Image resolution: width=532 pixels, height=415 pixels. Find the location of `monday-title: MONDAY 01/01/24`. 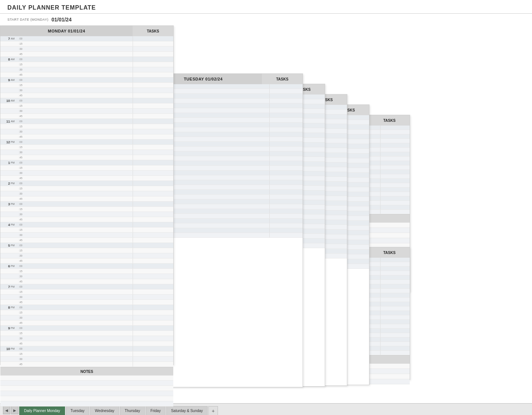

monday-title: MONDAY 01/01/24 is located at coordinates (66, 31).